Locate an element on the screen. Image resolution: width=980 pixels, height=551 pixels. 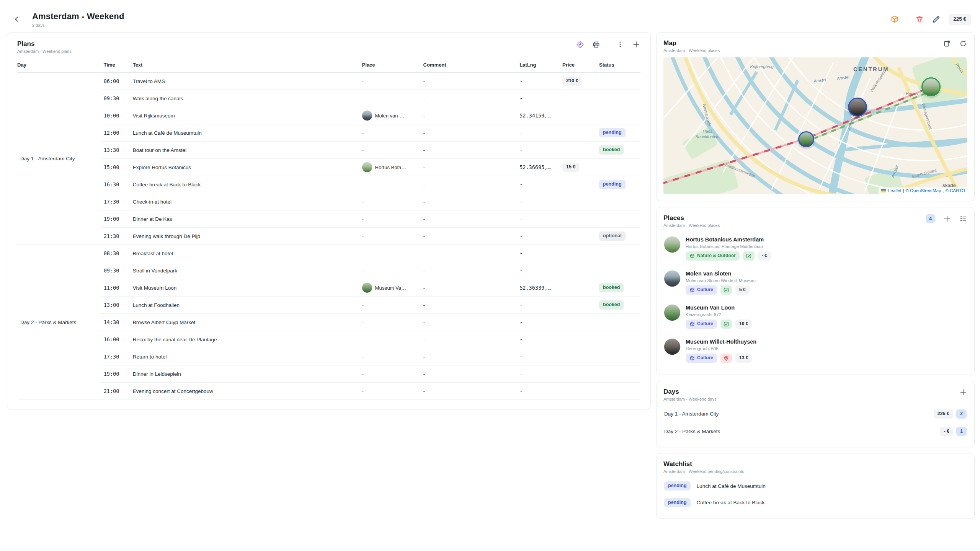
plan-time-cell: 16:30 is located at coordinates (115, 184).